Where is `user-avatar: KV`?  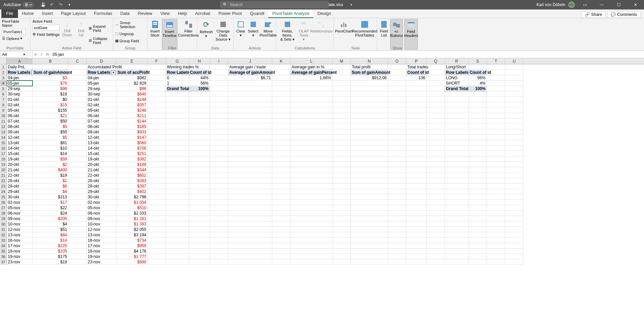
user-avatar: KV is located at coordinates (572, 5).